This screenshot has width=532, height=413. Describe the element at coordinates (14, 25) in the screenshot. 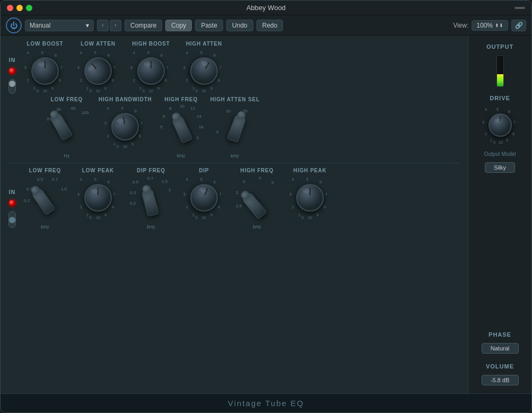

I see `power-button: ⏻` at that location.